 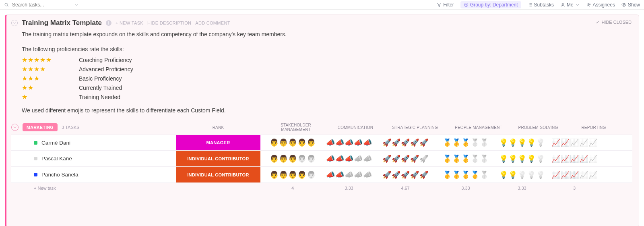 I want to click on rank-cell: MANAGER, so click(x=218, y=143).